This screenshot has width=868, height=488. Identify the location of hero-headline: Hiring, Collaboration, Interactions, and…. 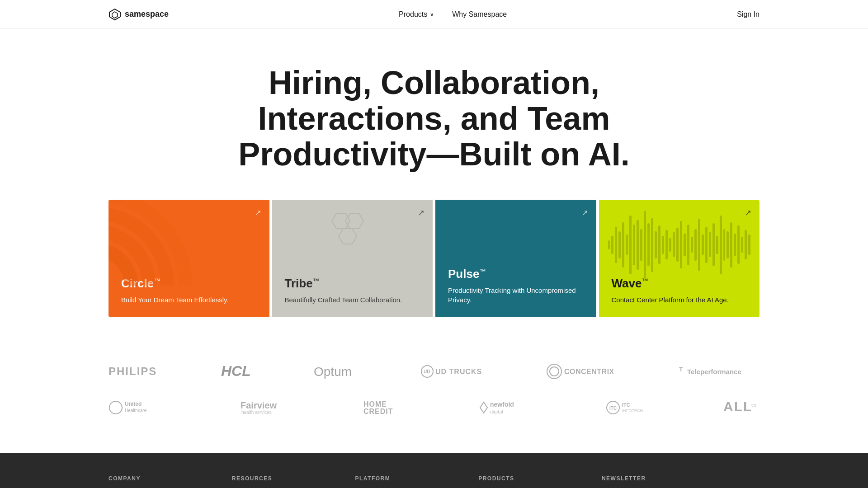
(434, 119).